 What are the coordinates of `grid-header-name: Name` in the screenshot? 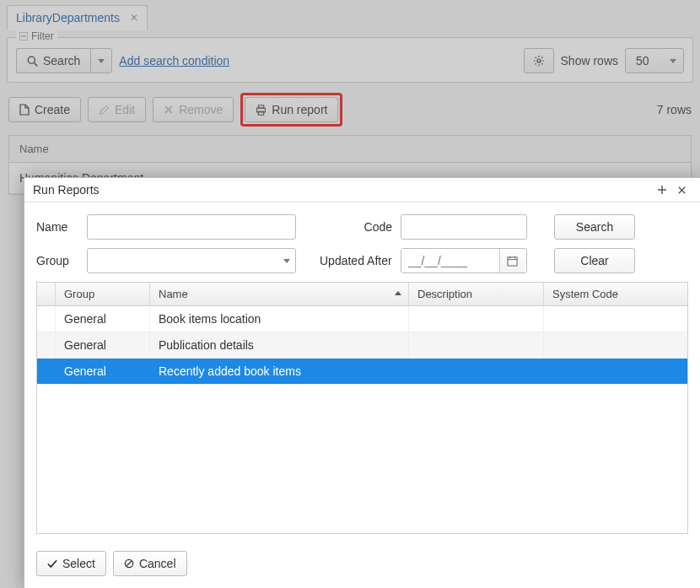 It's located at (280, 294).